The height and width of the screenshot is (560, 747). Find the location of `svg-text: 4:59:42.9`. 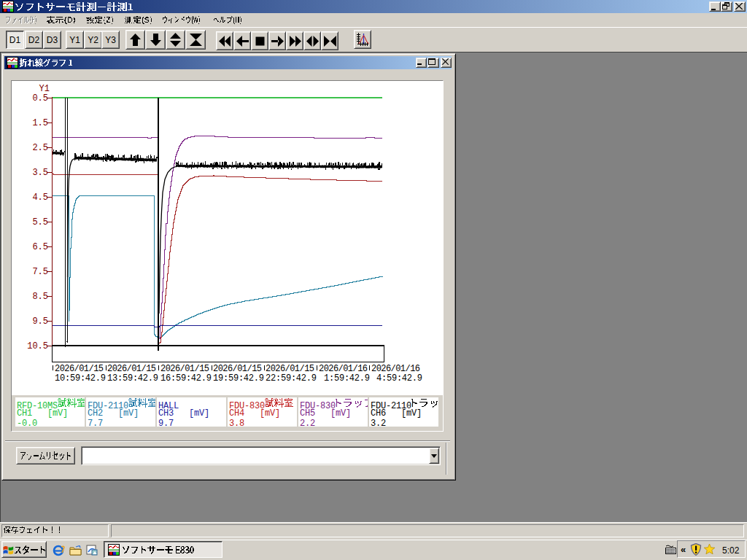

svg-text: 4:59:42.9 is located at coordinates (397, 378).